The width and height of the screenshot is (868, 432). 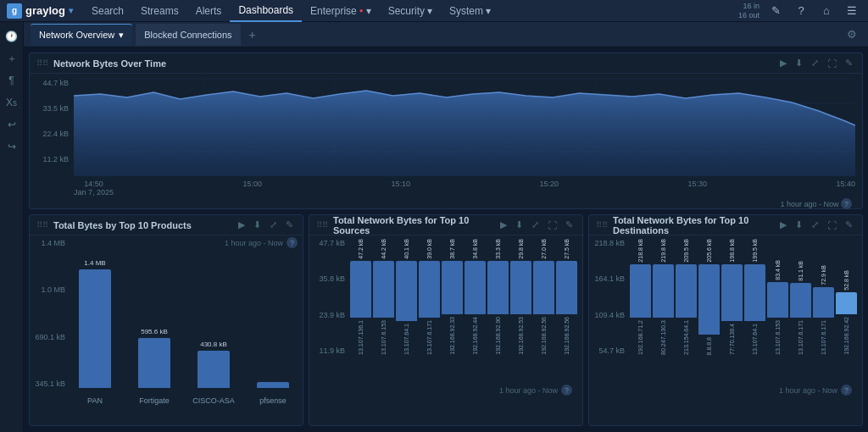 What do you see at coordinates (383, 296) in the screenshot?
I see `bar-col-source-1: 44.2 kB13.107.6.153` at bounding box center [383, 296].